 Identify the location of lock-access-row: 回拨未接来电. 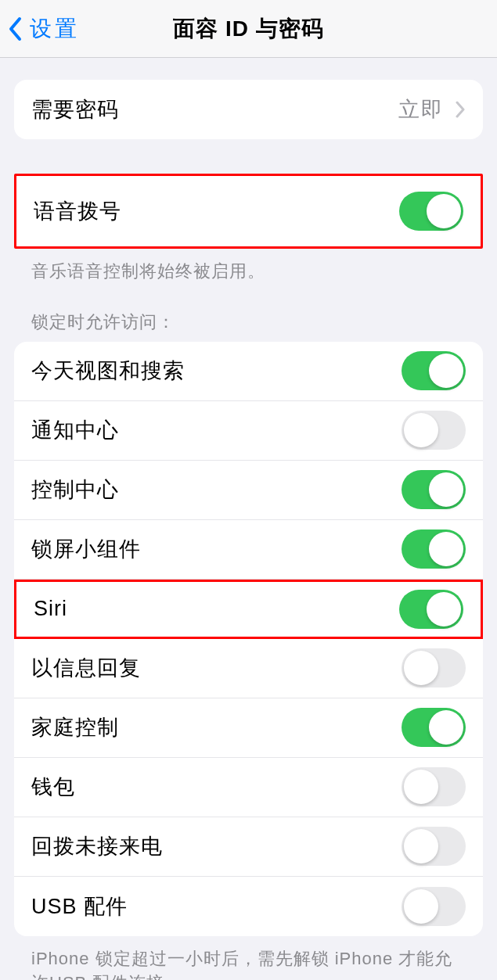
(249, 847).